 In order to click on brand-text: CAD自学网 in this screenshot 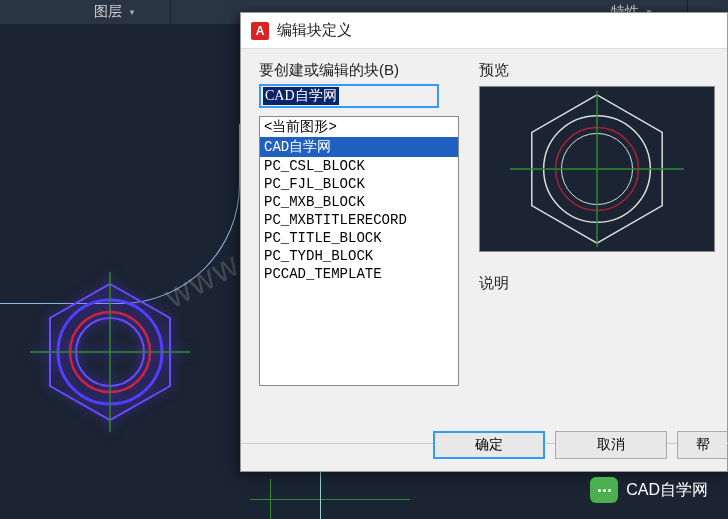, I will do `click(667, 490)`.